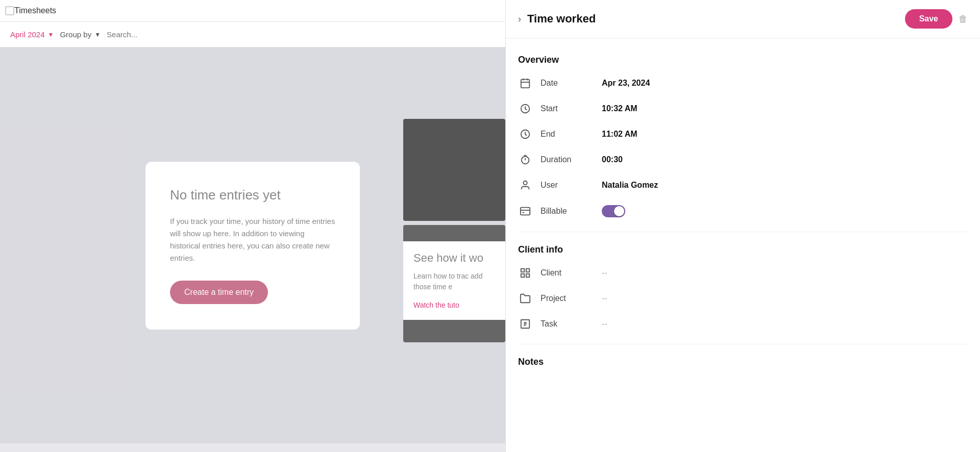 This screenshot has height=452, width=980. What do you see at coordinates (571, 134) in the screenshot?
I see `end-label: End` at bounding box center [571, 134].